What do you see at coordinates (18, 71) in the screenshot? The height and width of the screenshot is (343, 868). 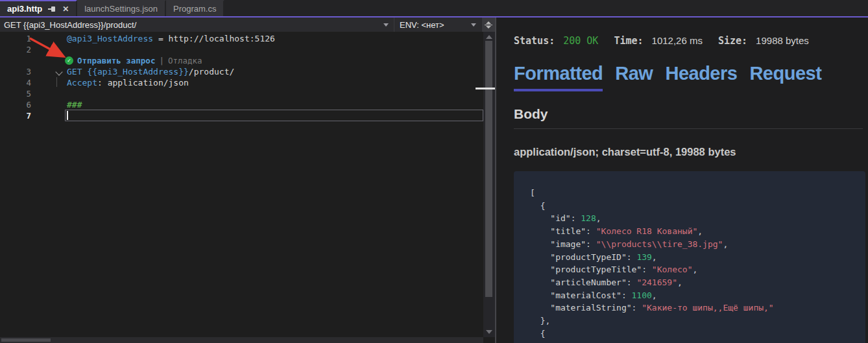 I see `line-number: 3` at bounding box center [18, 71].